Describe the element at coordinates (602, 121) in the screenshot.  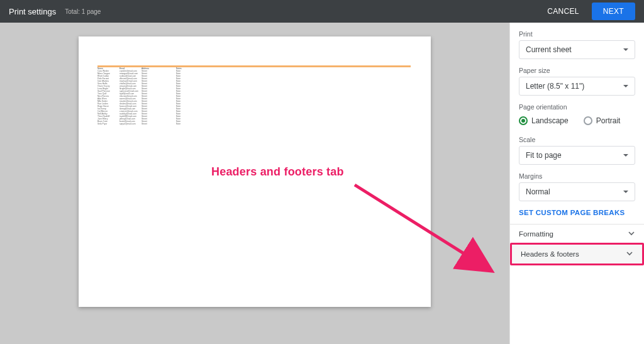
I see `orientation-portrait-option: Portrait` at that location.